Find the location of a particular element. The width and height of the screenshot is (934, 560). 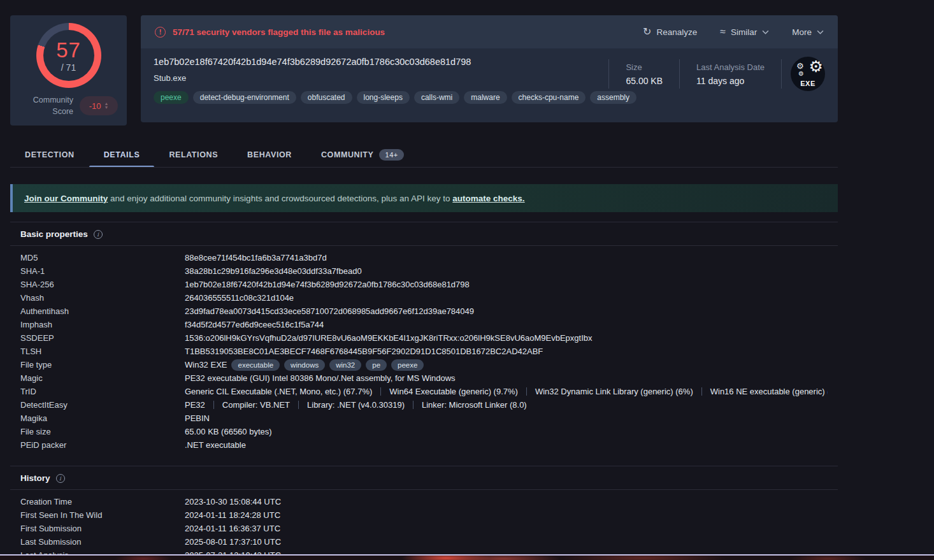

file-type-tag: peexe is located at coordinates (408, 365).